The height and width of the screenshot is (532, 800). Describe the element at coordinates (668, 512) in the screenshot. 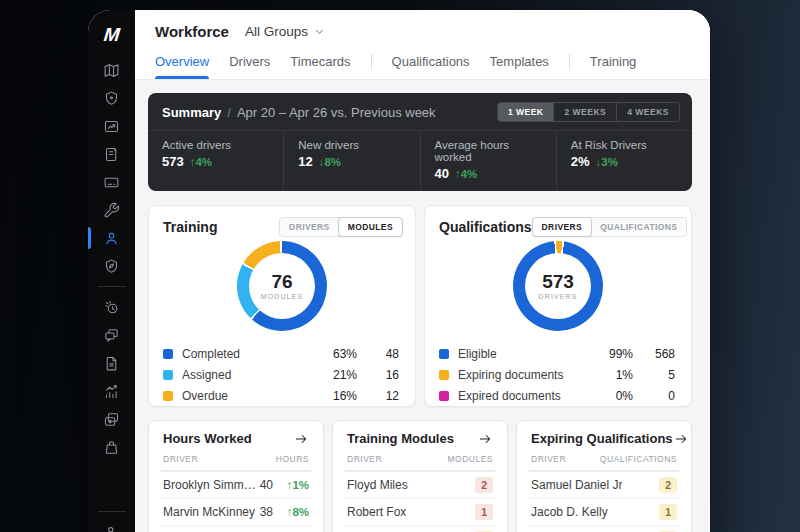

I see `qualifications-badge: 1` at that location.